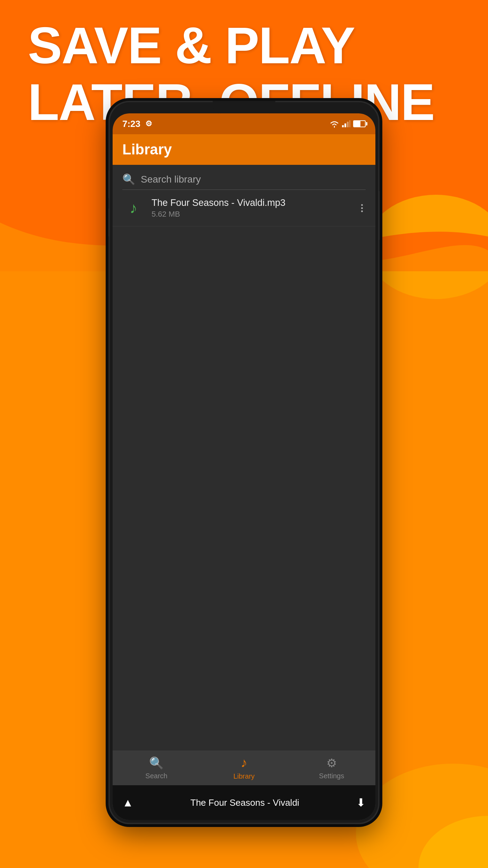 The width and height of the screenshot is (488, 868). Describe the element at coordinates (244, 803) in the screenshot. I see `mini-player: ▲ The Four Seasons - Vivaldi ⬇` at that location.